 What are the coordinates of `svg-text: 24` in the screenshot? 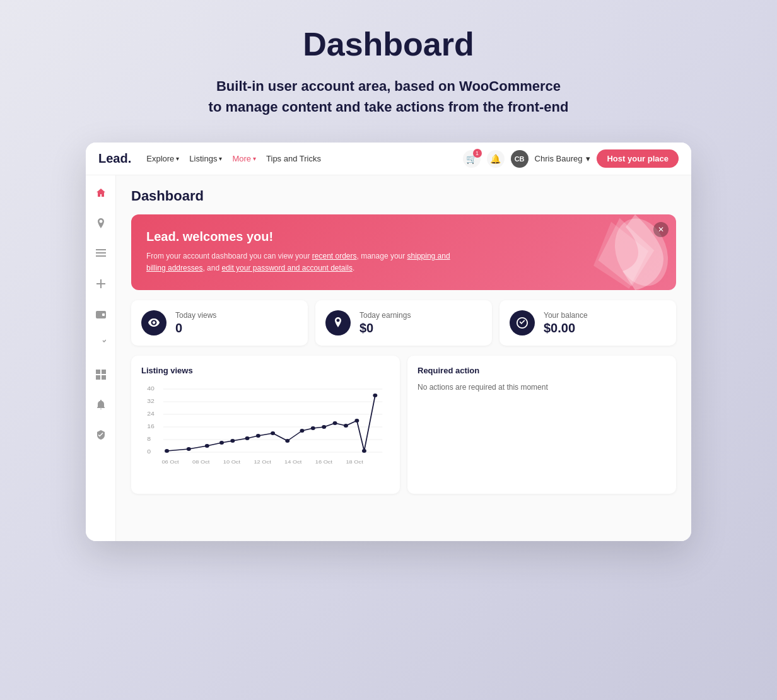 It's located at (151, 414).